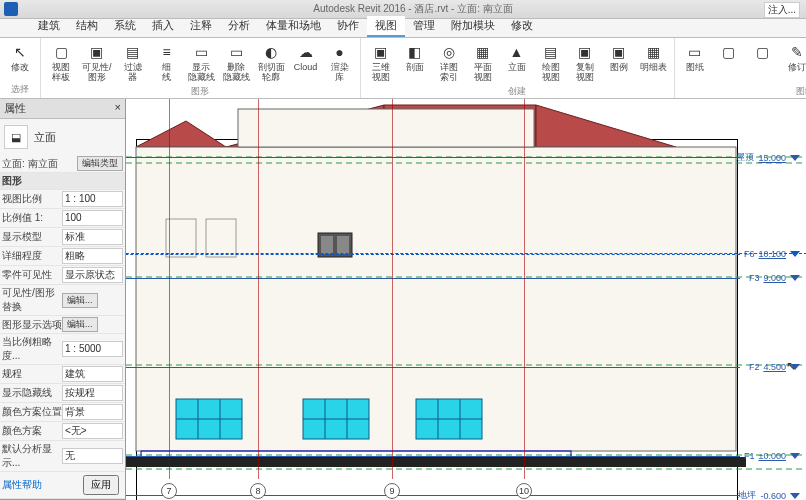  Describe the element at coordinates (92, 218) in the screenshot. I see `prop-value: 100` at that location.